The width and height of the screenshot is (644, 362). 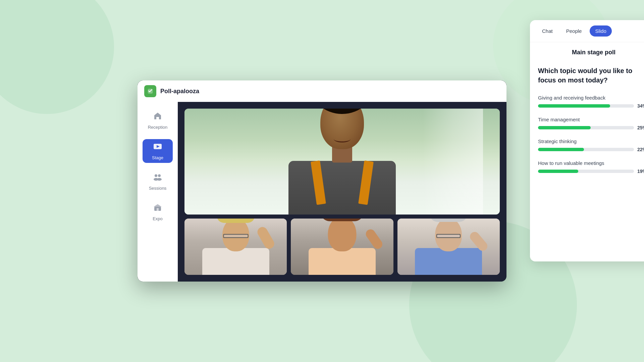 What do you see at coordinates (158, 151) in the screenshot?
I see `sidebar-item-stage: Stage` at bounding box center [158, 151].